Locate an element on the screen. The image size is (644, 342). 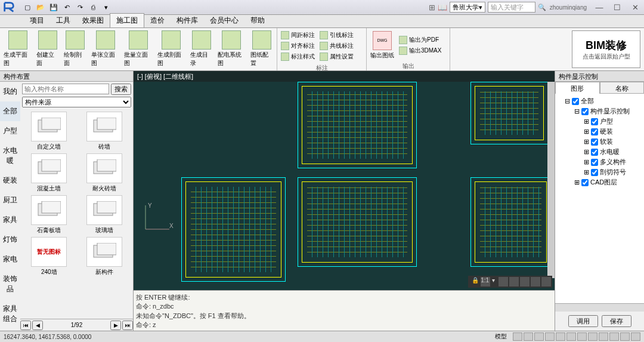
tab-components: 构件库 is located at coordinates (187, 20).